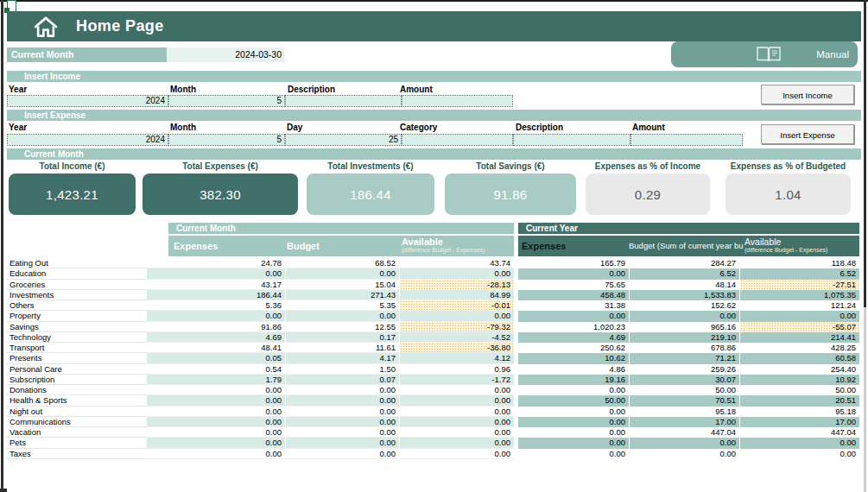 This screenshot has height=492, width=868. I want to click on table-row: Night out0.000.000.000.0095.1895.18, so click(434, 412).